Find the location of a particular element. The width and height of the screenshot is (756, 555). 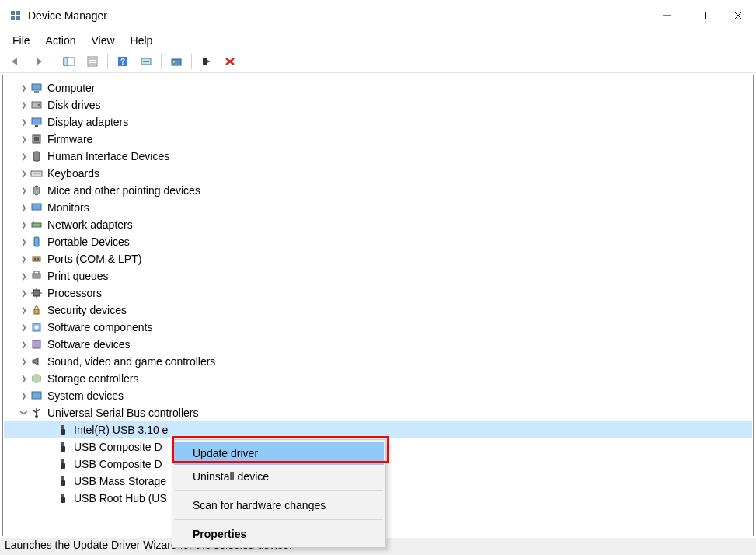

category-label: Storage controllers is located at coordinates (93, 379).